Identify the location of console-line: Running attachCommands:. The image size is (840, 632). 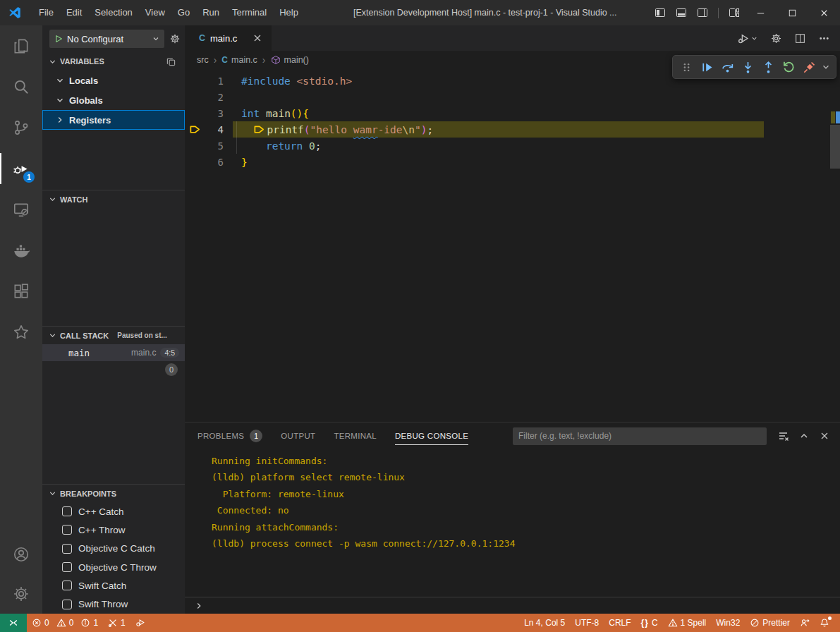
(526, 528).